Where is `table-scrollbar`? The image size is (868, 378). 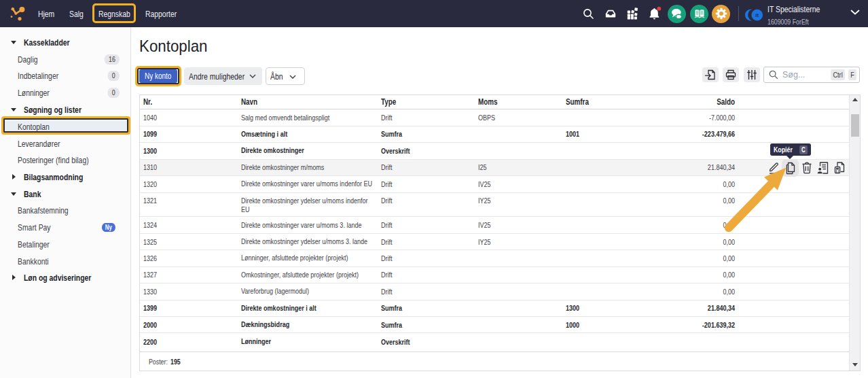 table-scrollbar is located at coordinates (854, 233).